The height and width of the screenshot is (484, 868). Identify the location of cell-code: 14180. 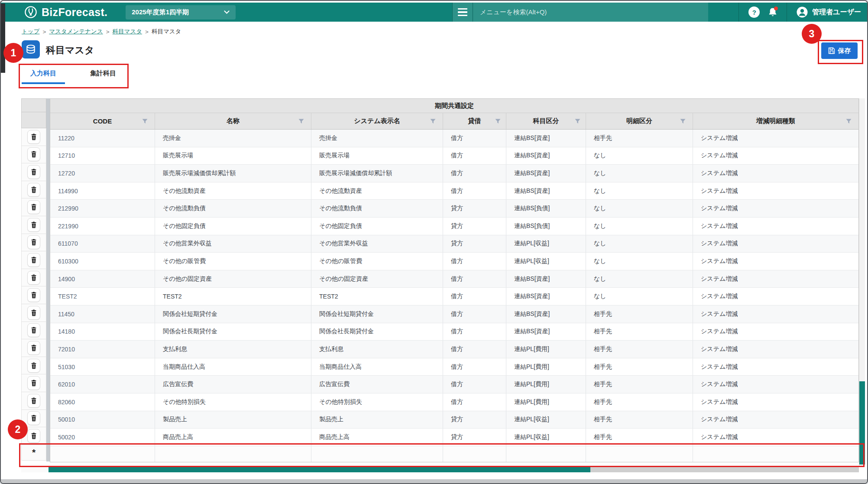
(103, 332).